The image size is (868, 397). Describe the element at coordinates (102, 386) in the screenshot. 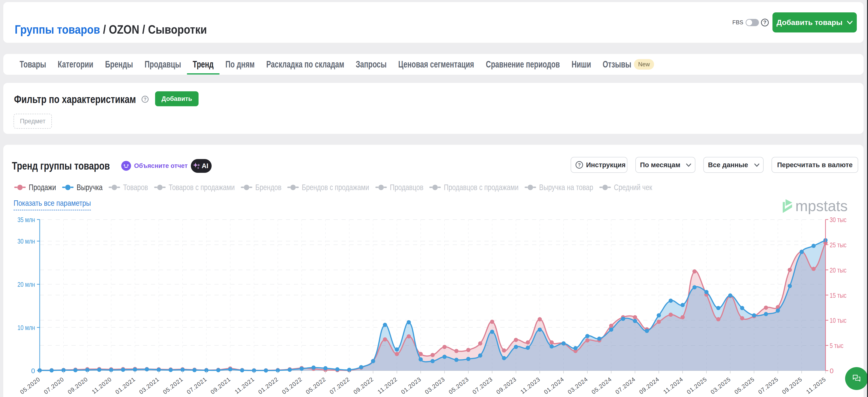

I see `svg-text: 11.2020` at that location.